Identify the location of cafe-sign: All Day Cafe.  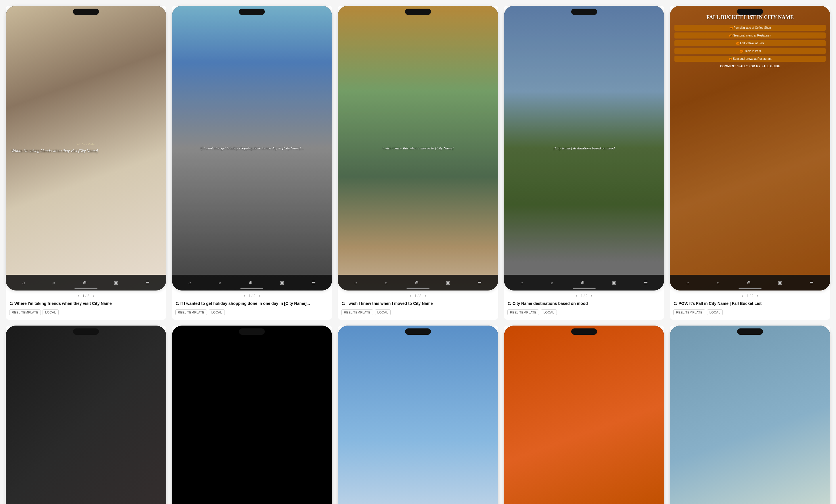
(86, 144).